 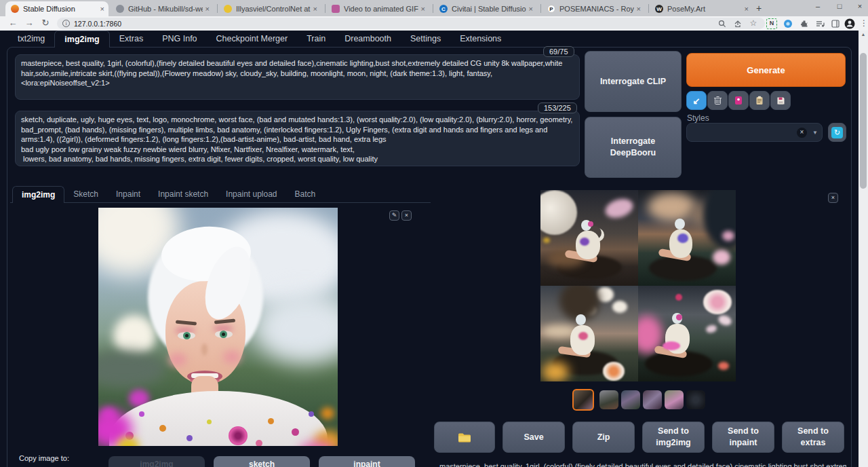 I want to click on browser-tab-stable-diffusion: Stable Diffusion ×, so click(x=57, y=9).